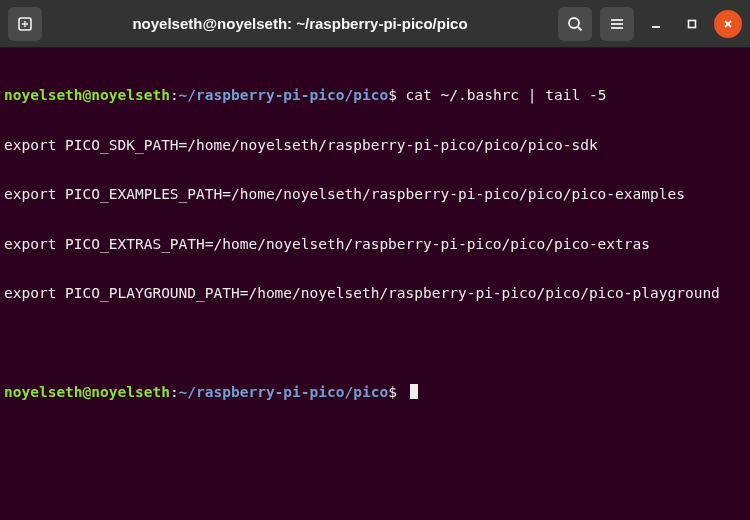  I want to click on output-line: export PICO_PLAYGROUND_PATH=/home/noyels…, so click(375, 294).